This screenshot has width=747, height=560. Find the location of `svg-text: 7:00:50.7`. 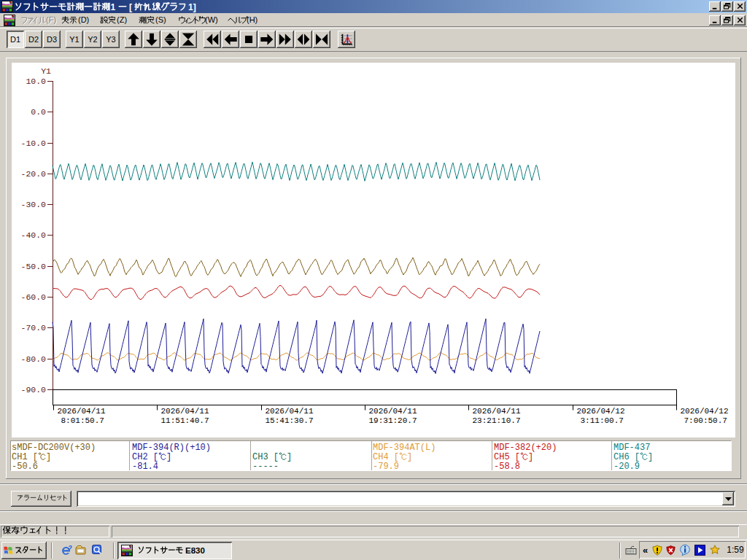

svg-text: 7:00:50.7 is located at coordinates (706, 421).